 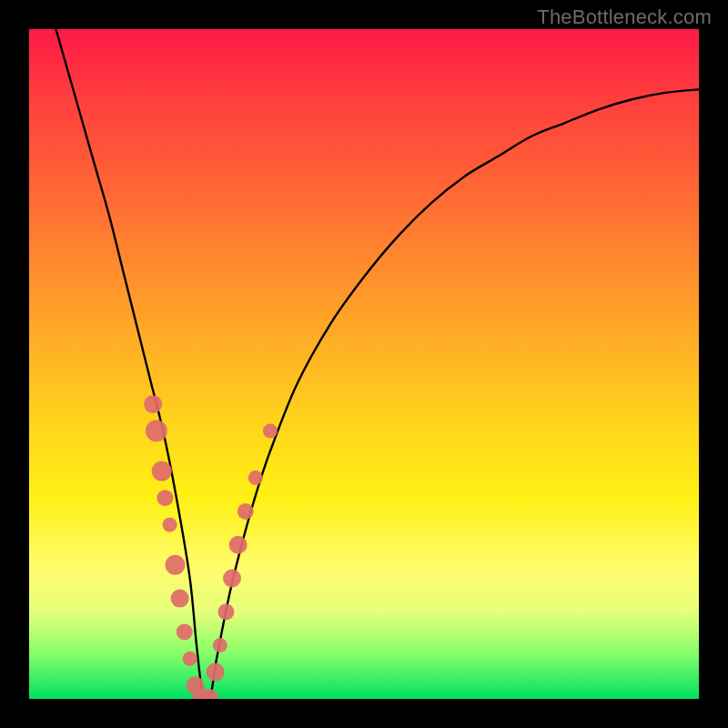 I want to click on attribution-watermark: TheBottleneck.com, so click(x=624, y=17).